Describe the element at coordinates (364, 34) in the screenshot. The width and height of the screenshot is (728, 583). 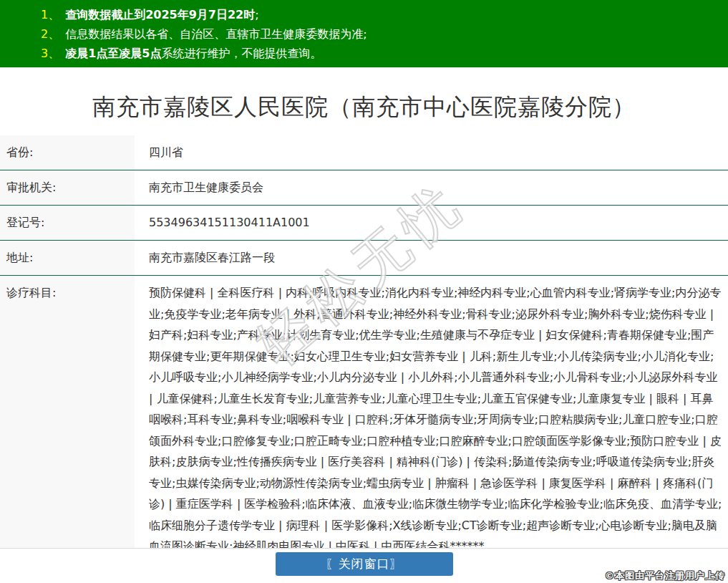
I see `notice-bar: 1、查询数据截止到2025年9月7日22时; 2、信息数据结果以各省、自治区、直…` at that location.